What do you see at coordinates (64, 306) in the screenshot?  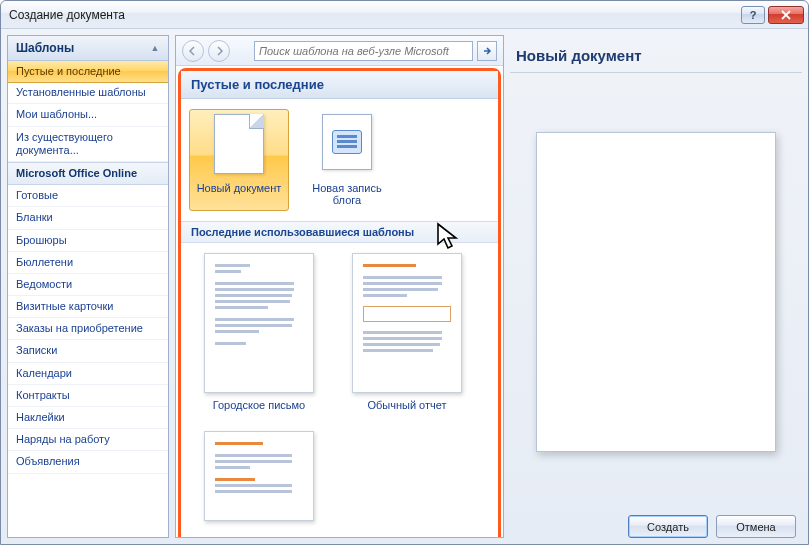 I see `sidebar-item-label: Визитные карточки` at bounding box center [64, 306].